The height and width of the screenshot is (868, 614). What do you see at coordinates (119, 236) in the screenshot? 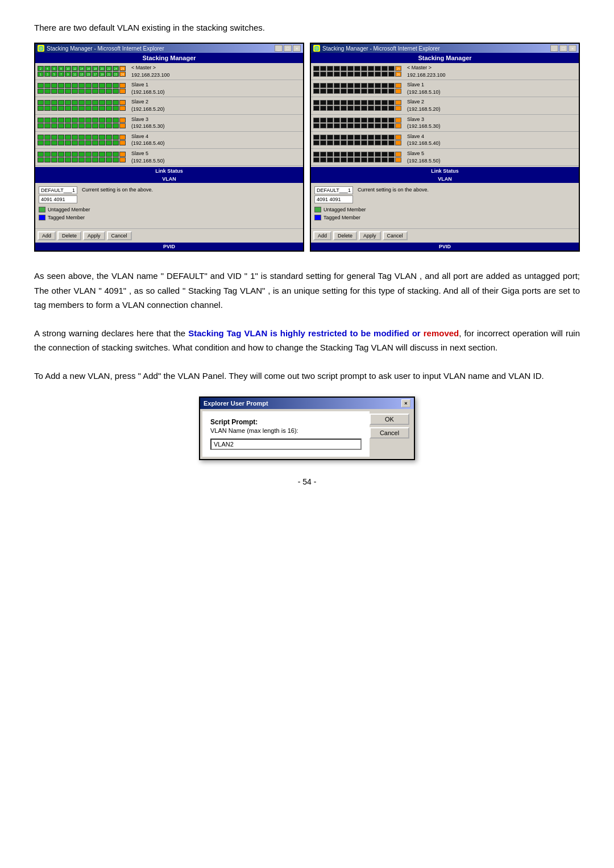
I see `left-cancel-button: Cancel` at bounding box center [119, 236].